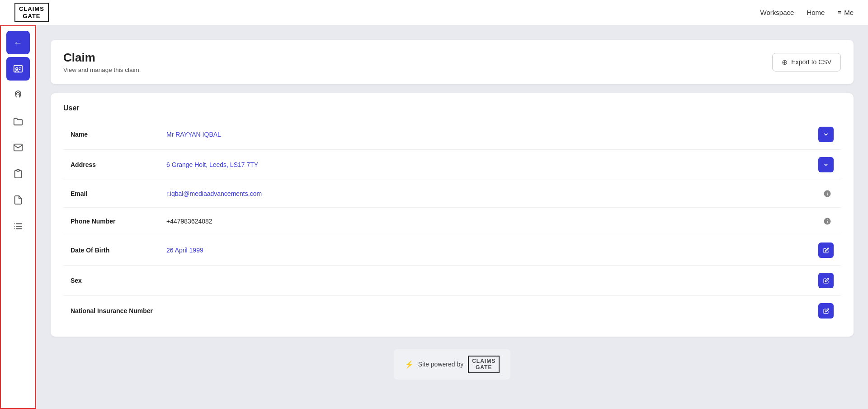 The width and height of the screenshot is (868, 409). I want to click on folder-icon, so click(18, 121).